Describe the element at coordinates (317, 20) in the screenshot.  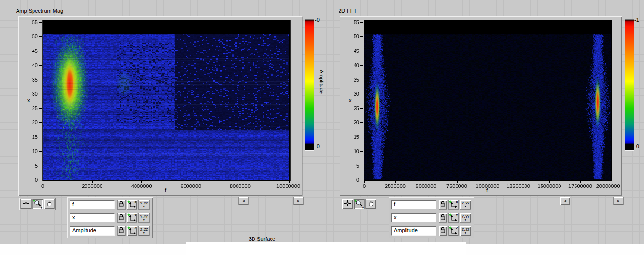
I see `color-scale-max-label: -0` at that location.